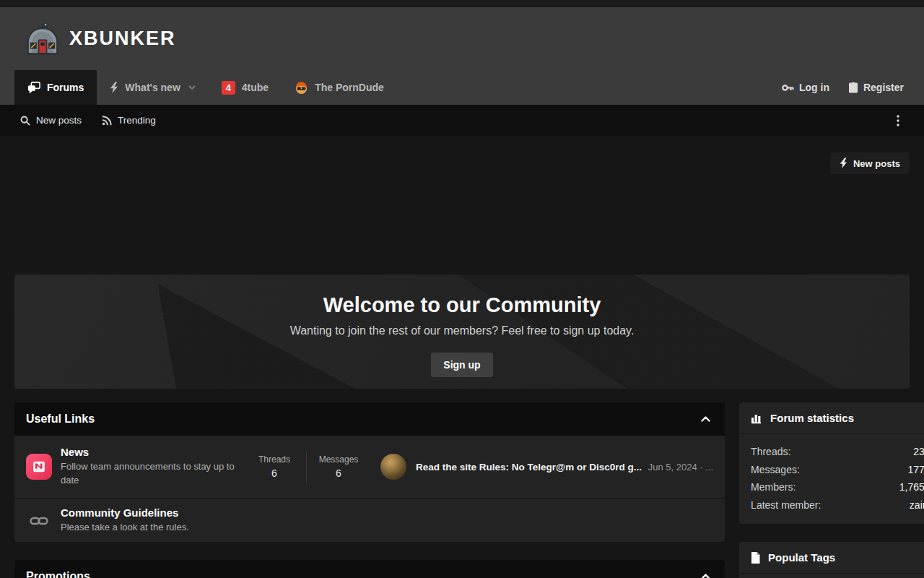  What do you see at coordinates (898, 121) in the screenshot?
I see `kebab-menu-icon` at bounding box center [898, 121].